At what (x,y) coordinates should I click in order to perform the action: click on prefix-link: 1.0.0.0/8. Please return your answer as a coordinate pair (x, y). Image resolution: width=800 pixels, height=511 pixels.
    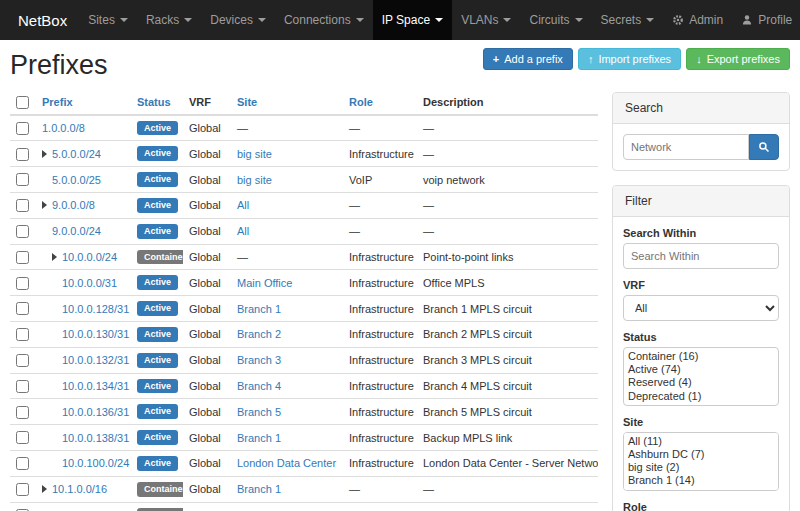
    Looking at the image, I should click on (64, 128).